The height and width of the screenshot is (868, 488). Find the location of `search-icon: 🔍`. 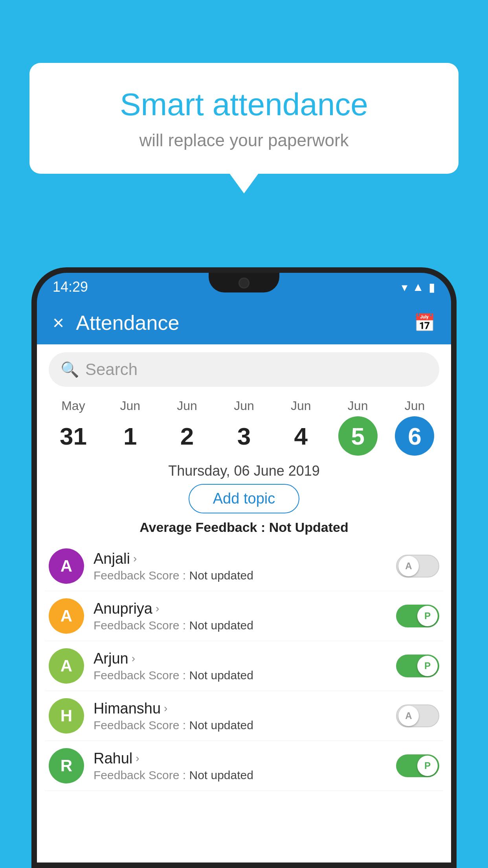

search-icon: 🔍 is located at coordinates (70, 370).